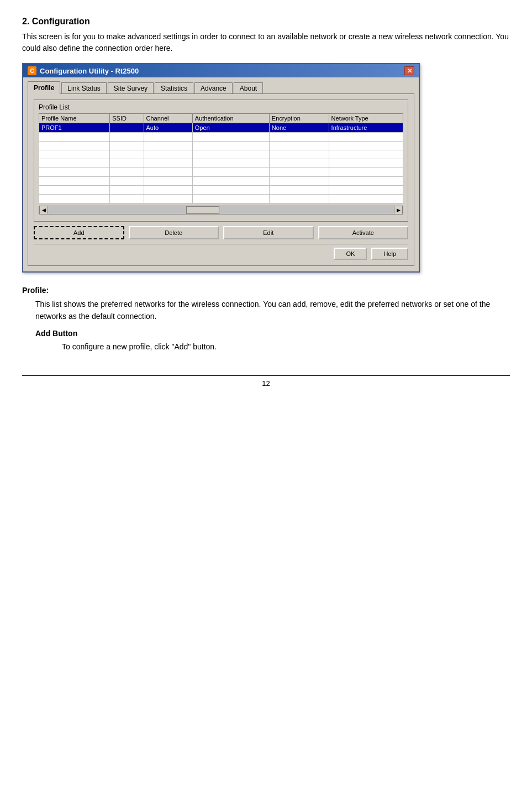 Image resolution: width=532 pixels, height=806 pixels. I want to click on action-buttons: Add Delete Edit Activate, so click(221, 233).